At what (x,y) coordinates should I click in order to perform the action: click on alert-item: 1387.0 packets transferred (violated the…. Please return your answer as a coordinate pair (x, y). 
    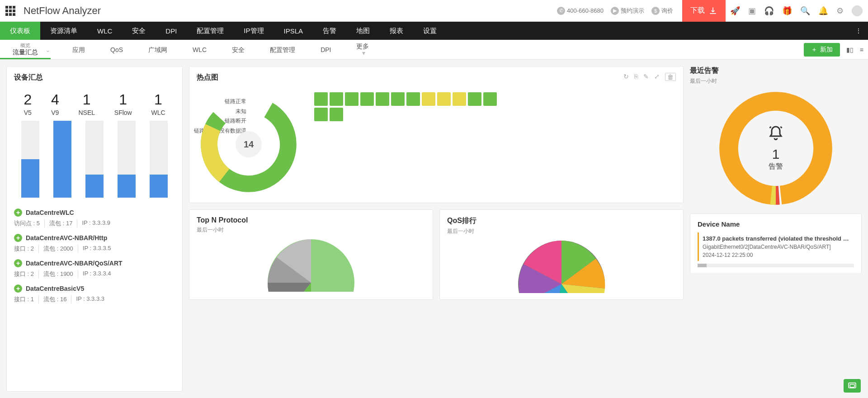
    Looking at the image, I should click on (776, 247).